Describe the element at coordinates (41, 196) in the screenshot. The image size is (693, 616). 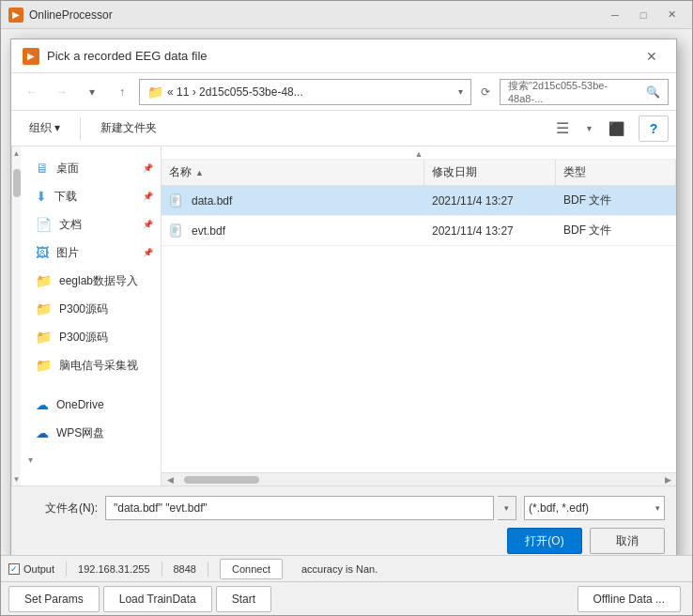
I see `download-icon: ⬇` at that location.